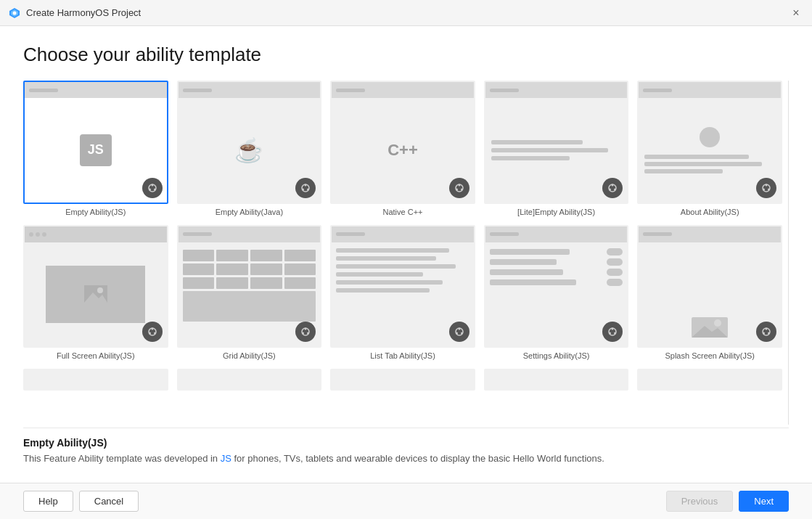 The image size is (812, 519). I want to click on template-card-empty-ability-js: JS, so click(96, 142).